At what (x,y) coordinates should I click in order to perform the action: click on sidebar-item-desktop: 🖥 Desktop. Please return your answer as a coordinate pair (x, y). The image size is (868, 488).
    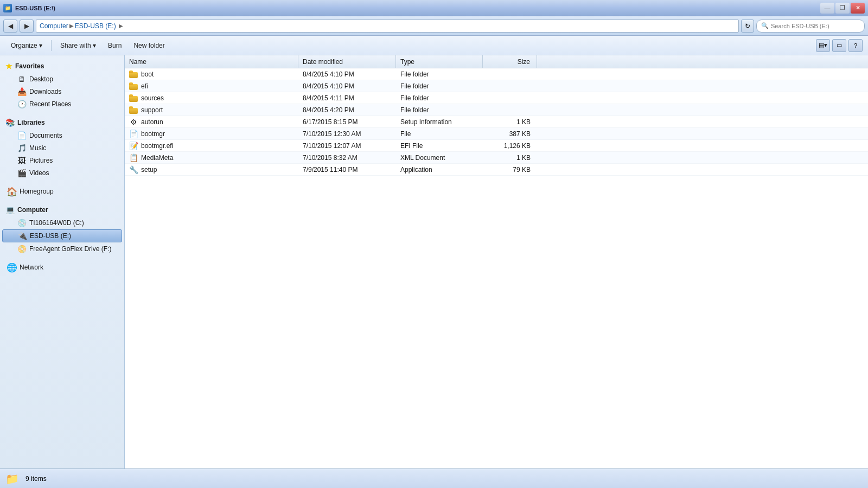
    Looking at the image, I should click on (62, 79).